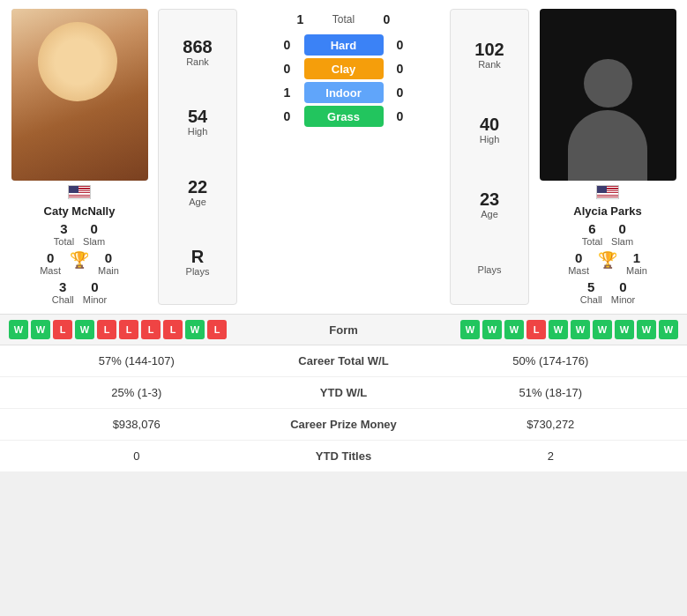 The height and width of the screenshot is (616, 687). I want to click on player-left-slam: 0 Slam, so click(93, 234).